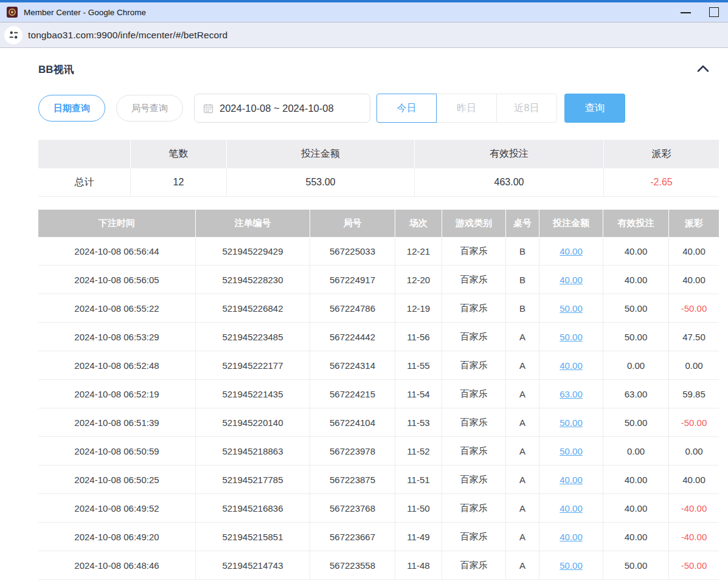  I want to click on header-game-type: 游戏类别, so click(474, 224).